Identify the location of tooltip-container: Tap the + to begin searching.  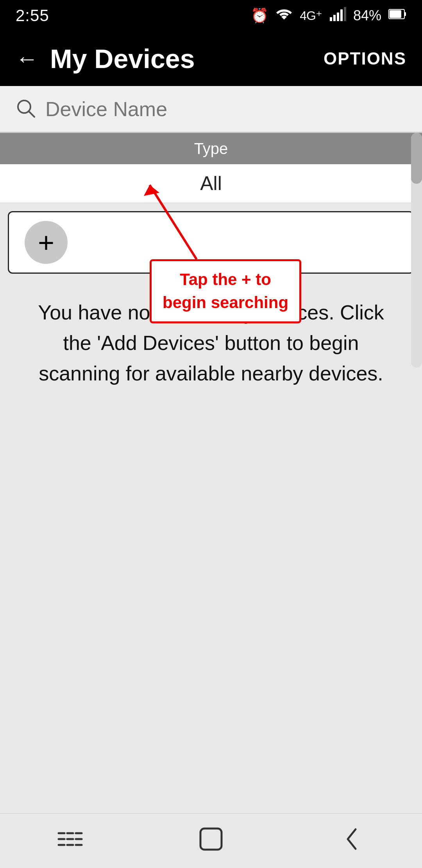
(225, 291).